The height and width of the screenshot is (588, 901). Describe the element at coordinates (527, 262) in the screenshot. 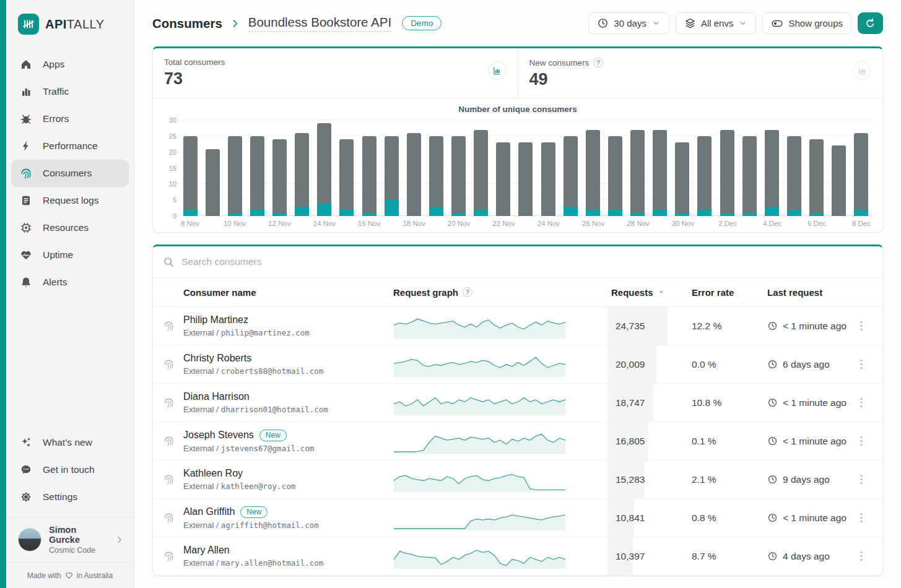

I see `search-input` at that location.